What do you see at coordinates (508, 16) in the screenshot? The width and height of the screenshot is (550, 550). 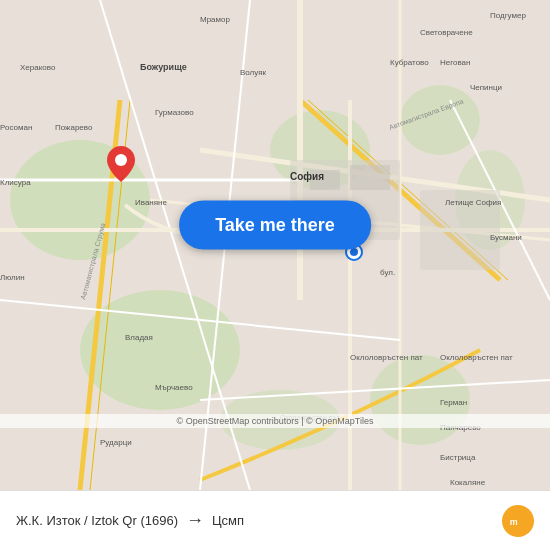 I see `svg-text: Подгумер` at bounding box center [508, 16].